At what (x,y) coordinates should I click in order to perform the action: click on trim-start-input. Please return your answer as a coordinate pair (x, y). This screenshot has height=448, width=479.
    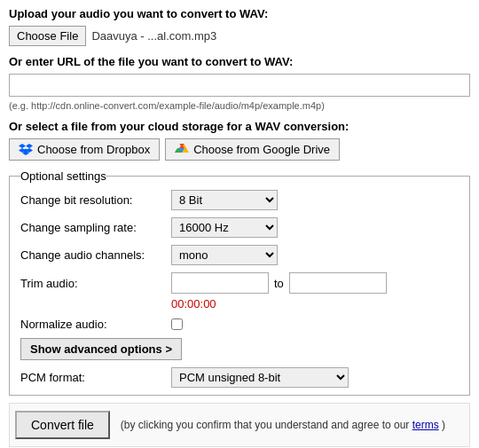
    Looking at the image, I should click on (220, 283).